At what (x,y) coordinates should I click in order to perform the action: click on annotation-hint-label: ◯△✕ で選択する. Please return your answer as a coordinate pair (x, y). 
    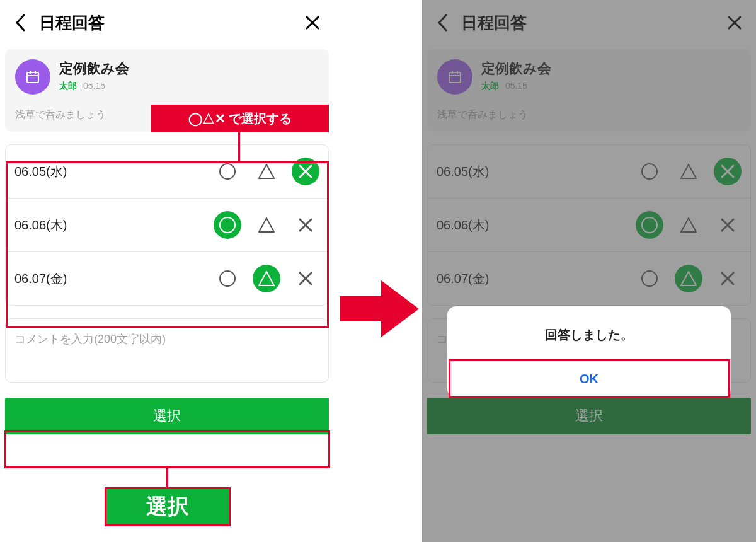
    Looking at the image, I should click on (240, 118).